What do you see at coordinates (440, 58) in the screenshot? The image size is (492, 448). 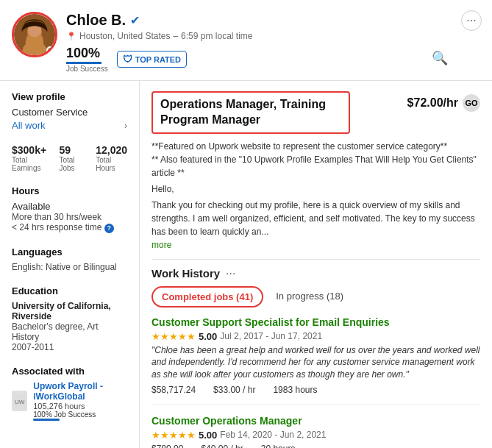 I see `zoom-icon: 🔍` at bounding box center [440, 58].